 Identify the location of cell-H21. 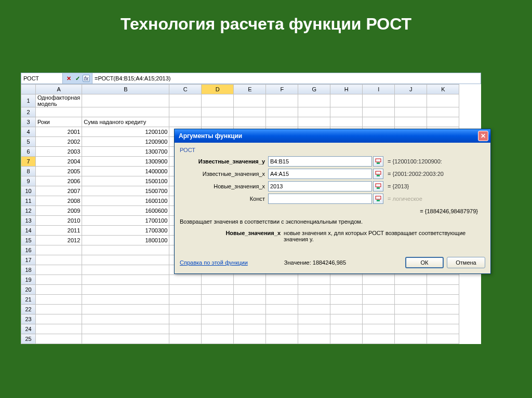
(347, 300).